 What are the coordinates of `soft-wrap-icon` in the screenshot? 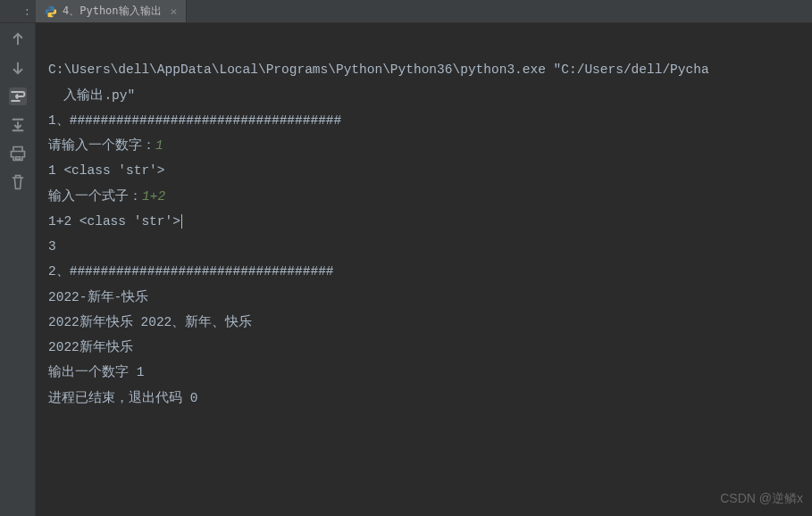 It's located at (18, 96).